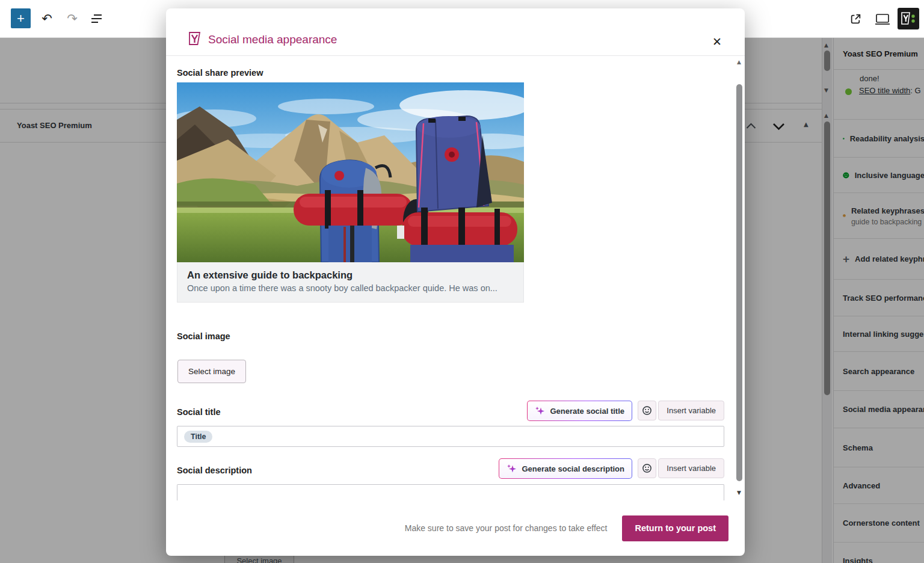 The height and width of the screenshot is (563, 924). I want to click on social-description-input, so click(451, 492).